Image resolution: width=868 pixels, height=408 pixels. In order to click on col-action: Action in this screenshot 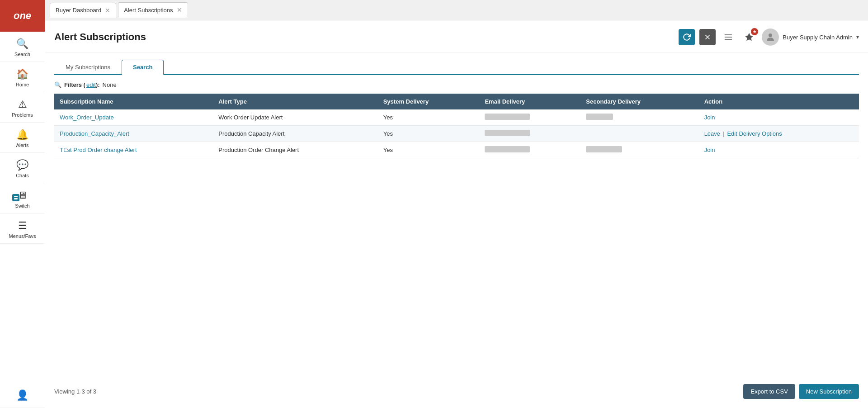, I will do `click(779, 101)`.